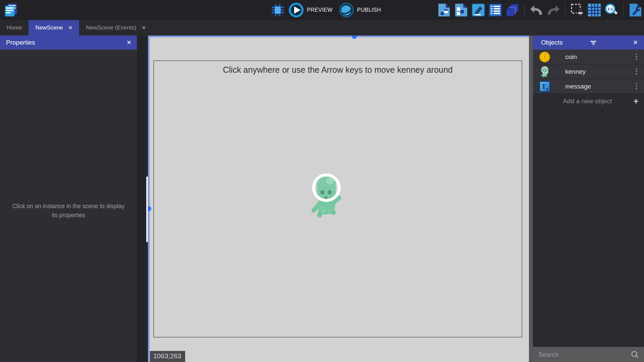 The width and height of the screenshot is (644, 362). I want to click on tab-home: Home, so click(14, 28).